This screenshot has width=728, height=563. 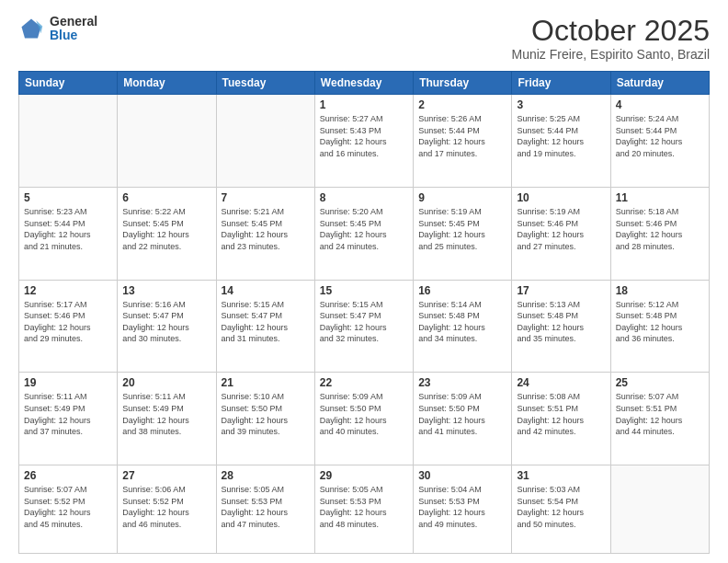 I want to click on logo-text: General Blue, so click(x=74, y=29).